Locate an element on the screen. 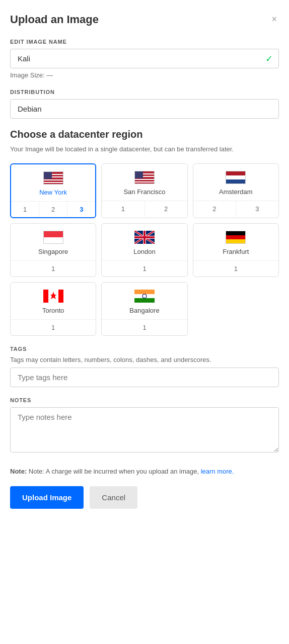 Image resolution: width=289 pixels, height=644 pixels. region-card-new-york: New York 1 2 3 is located at coordinates (53, 191).